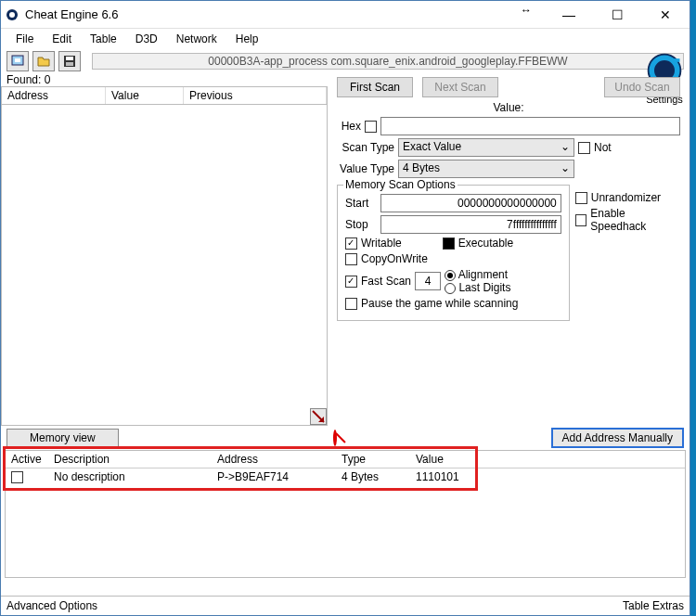  Describe the element at coordinates (27, 459) in the screenshot. I see `ct-col-active: Active` at that location.